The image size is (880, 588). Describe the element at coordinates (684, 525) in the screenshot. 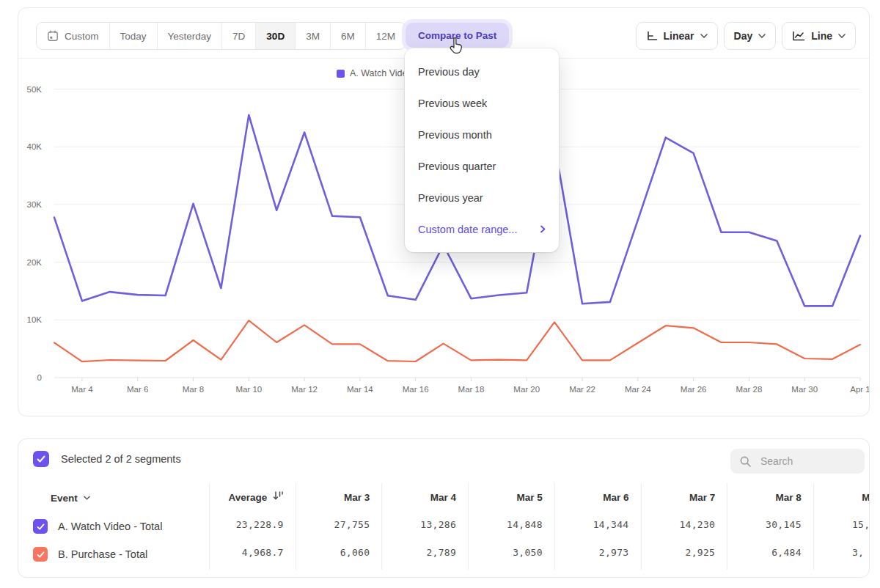

I see `table-cell: 14,230` at that location.